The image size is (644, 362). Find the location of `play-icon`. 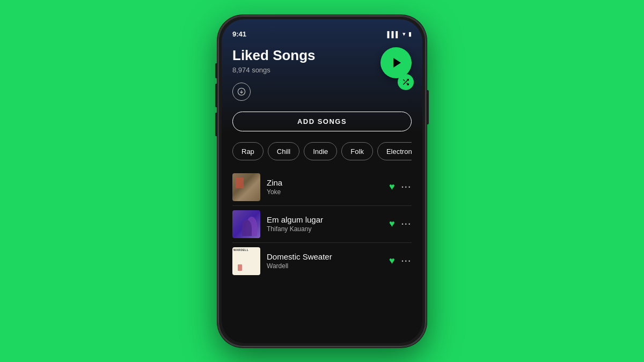

play-icon is located at coordinates (397, 63).